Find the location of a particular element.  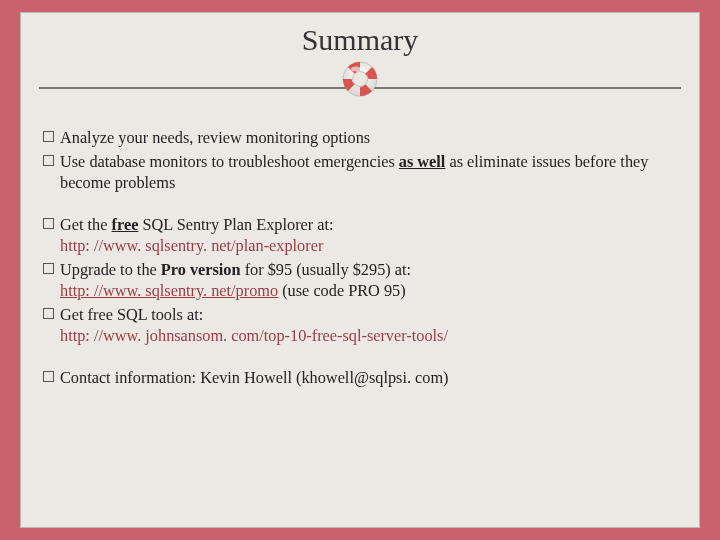

bullet-item: Use database monitors to troubleshoot em… is located at coordinates (360, 172).